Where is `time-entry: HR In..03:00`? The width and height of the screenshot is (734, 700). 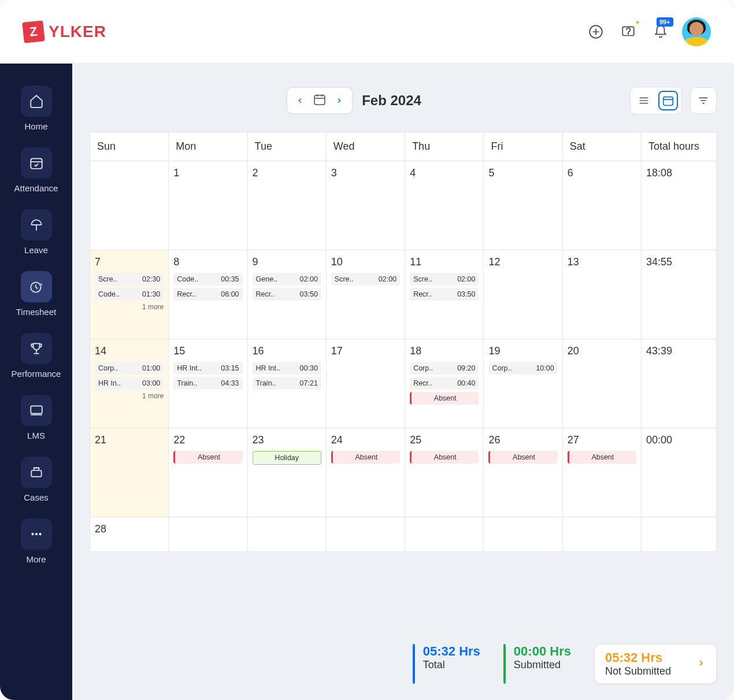 time-entry: HR In..03:00 is located at coordinates (129, 383).